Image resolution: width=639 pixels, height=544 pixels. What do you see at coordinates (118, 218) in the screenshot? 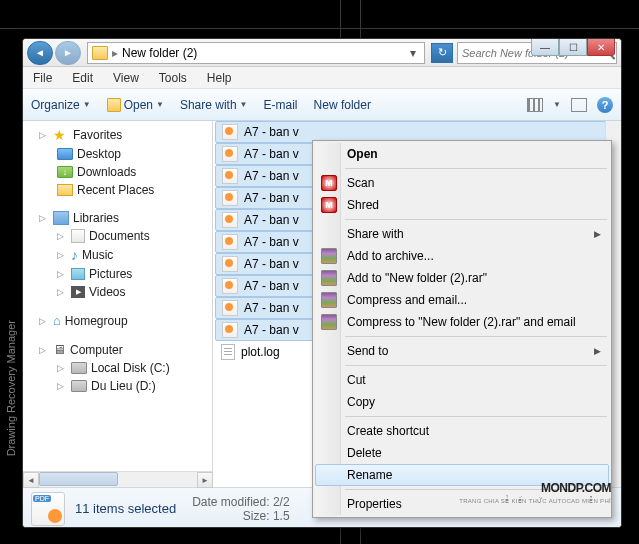
I see `tree-libraries: ▷Libraries` at bounding box center [118, 218].